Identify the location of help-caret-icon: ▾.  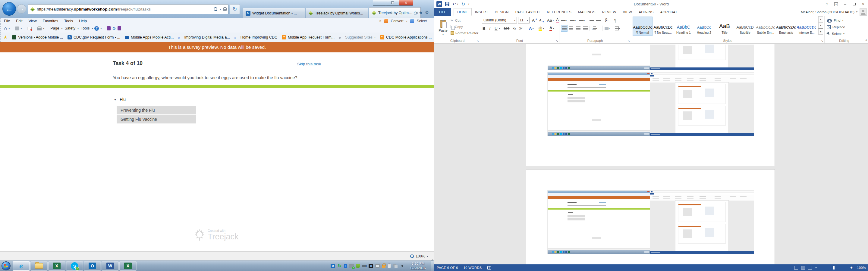
(101, 28).